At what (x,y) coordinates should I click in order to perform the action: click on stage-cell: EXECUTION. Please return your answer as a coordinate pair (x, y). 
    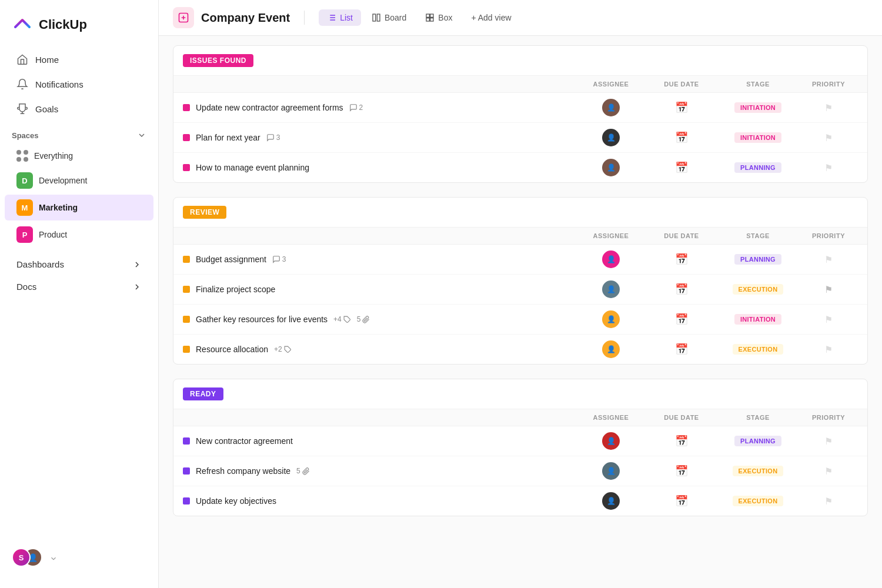
    Looking at the image, I should click on (758, 501).